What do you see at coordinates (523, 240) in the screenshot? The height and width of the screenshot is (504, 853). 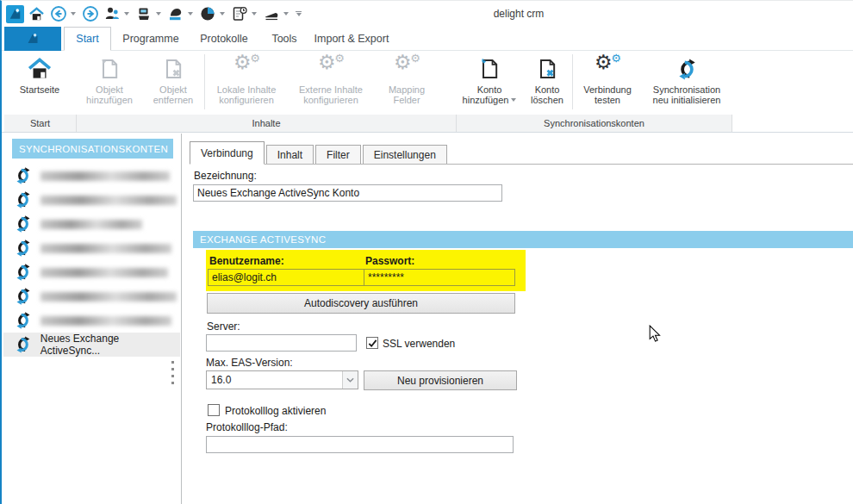 I see `section-header-exchange-activesync: EXCHANGE ACTIVESYNC` at bounding box center [523, 240].